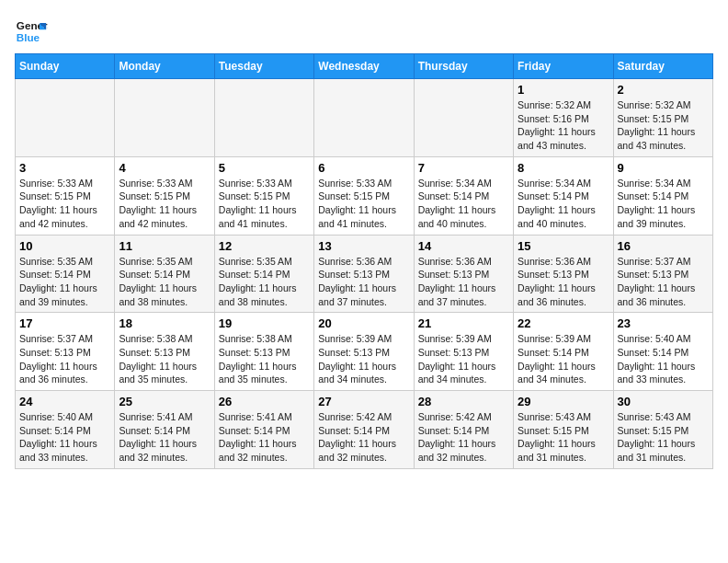 Image resolution: width=728 pixels, height=563 pixels. What do you see at coordinates (463, 66) in the screenshot?
I see `header-thursday: Thursday` at bounding box center [463, 66].